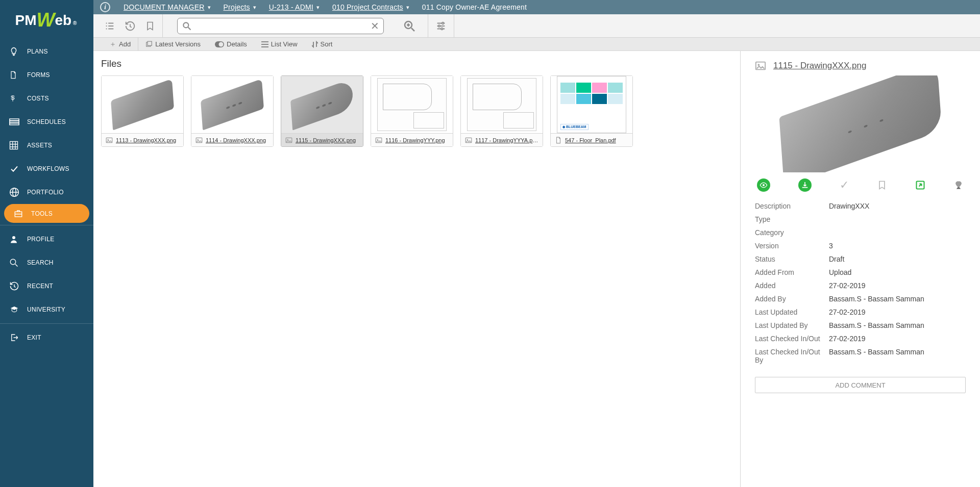  What do you see at coordinates (882, 185) in the screenshot?
I see `bookmark-detail-icon` at bounding box center [882, 185].